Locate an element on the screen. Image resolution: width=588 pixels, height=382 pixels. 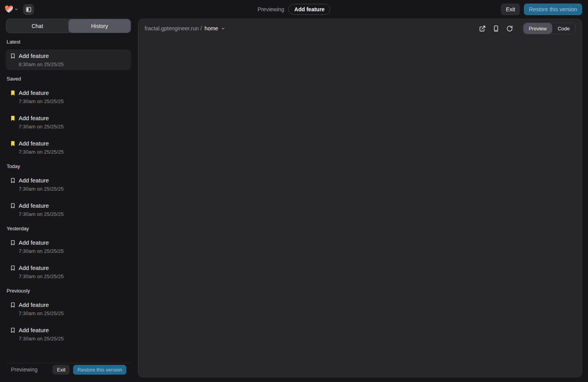
section-label: Yesterday is located at coordinates (68, 229).